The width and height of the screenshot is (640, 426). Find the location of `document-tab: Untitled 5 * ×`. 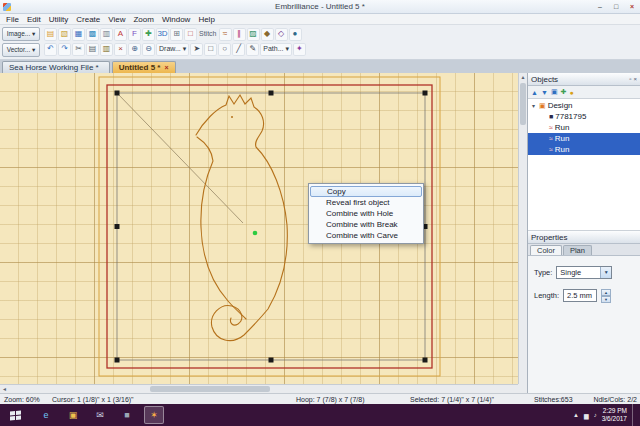

document-tab: Untitled 5 * × is located at coordinates (144, 67).